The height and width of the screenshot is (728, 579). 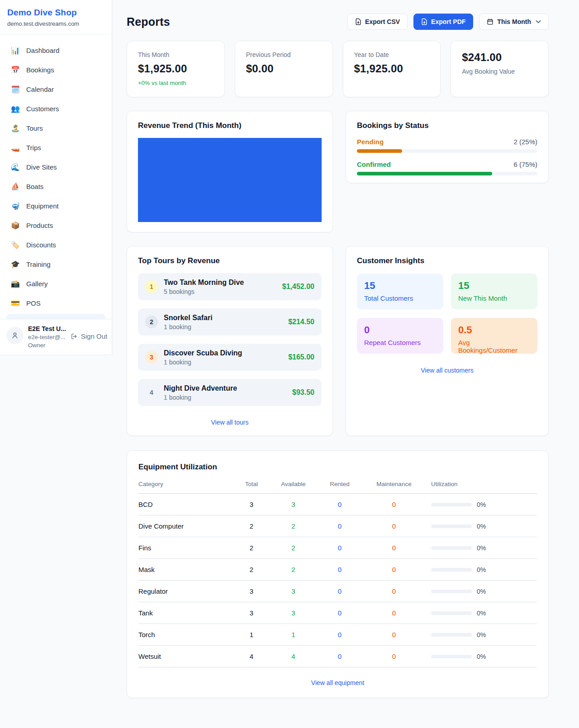 What do you see at coordinates (230, 287) in the screenshot?
I see `tour-row: 1 Two Tank Morning Dive 5 bookings $1,45…` at bounding box center [230, 287].